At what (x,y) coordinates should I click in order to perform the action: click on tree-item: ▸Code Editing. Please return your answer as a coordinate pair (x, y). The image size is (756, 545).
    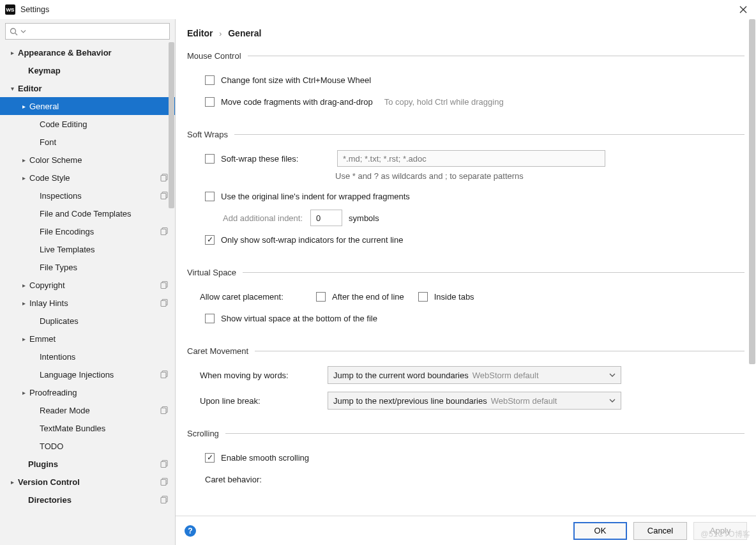
    Looking at the image, I should click on (87, 124).